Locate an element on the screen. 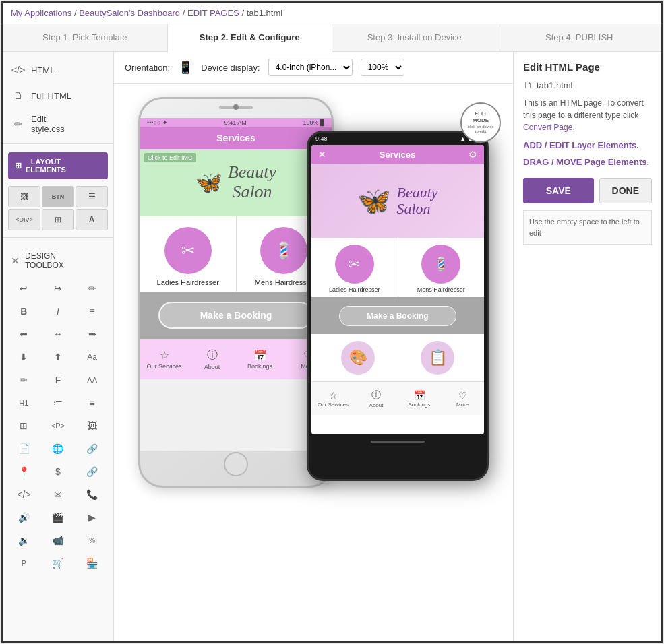 Image resolution: width=664 pixels, height=644 pixels. iphone-tab-bookings: 📅 Bookings is located at coordinates (260, 360).